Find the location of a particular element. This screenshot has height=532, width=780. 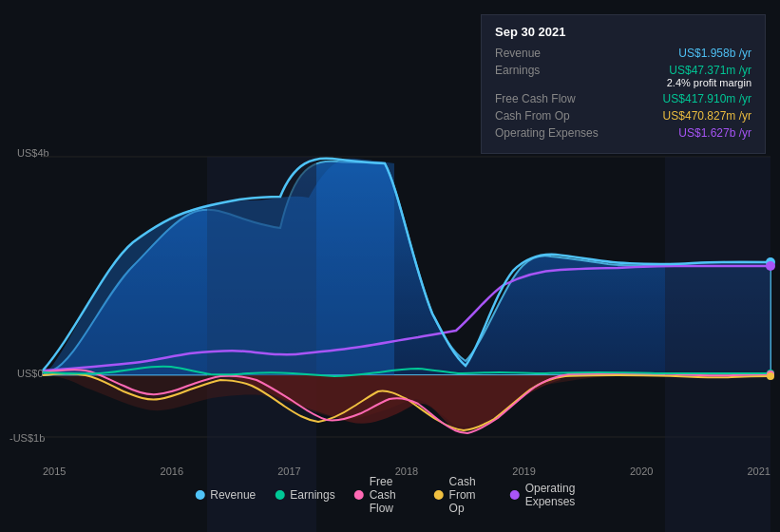

x-label-2015: 2015 is located at coordinates (54, 471).